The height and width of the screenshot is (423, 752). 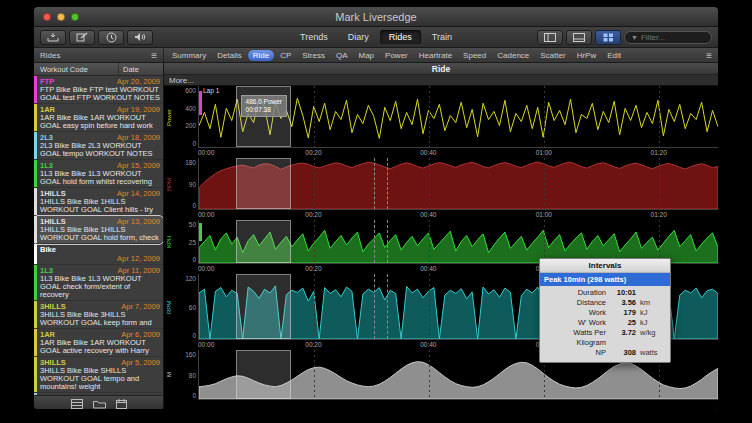 I want to click on import-button, so click(x=53, y=38).